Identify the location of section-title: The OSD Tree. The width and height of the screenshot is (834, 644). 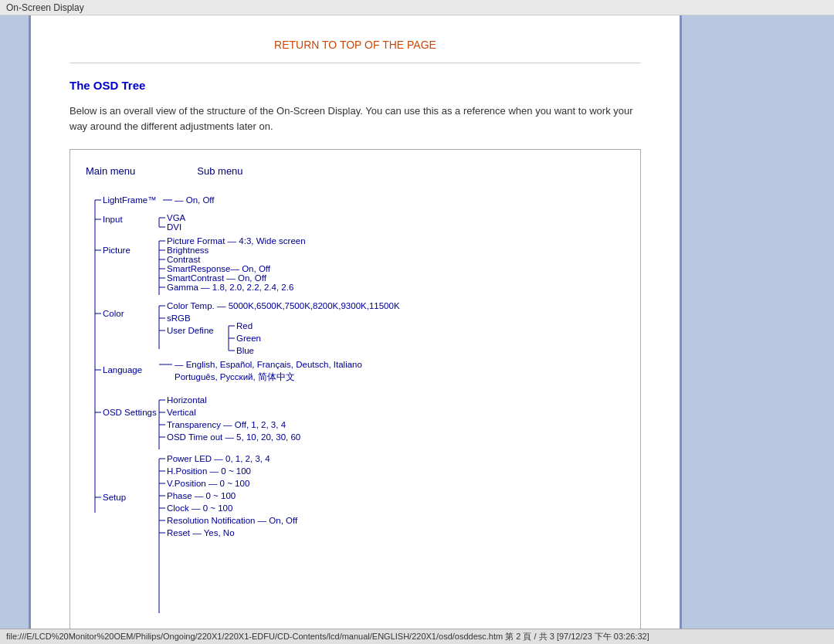
(355, 85).